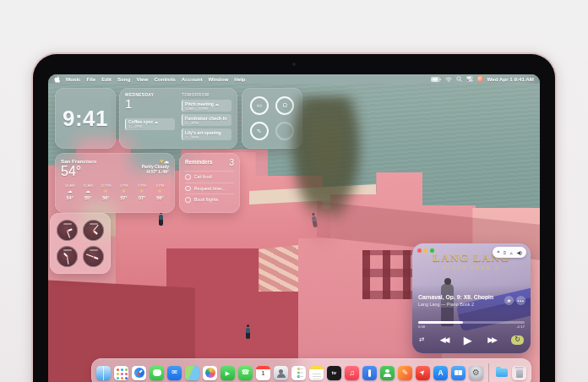 The height and width of the screenshot is (382, 588). What do you see at coordinates (422, 374) in the screenshot?
I see `dock-icon-app-red: ➤` at bounding box center [422, 374].